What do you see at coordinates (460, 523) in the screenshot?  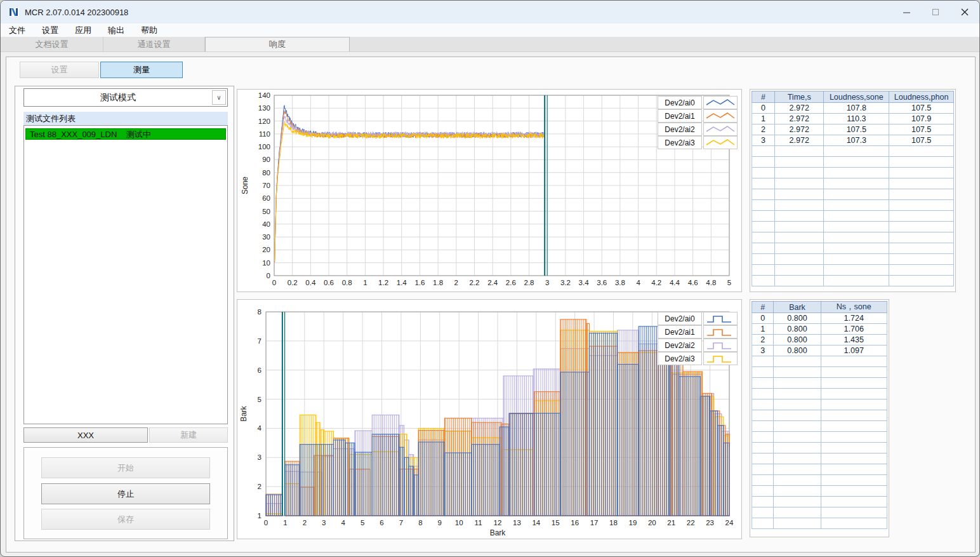 I see `svg-text: 10` at bounding box center [460, 523].